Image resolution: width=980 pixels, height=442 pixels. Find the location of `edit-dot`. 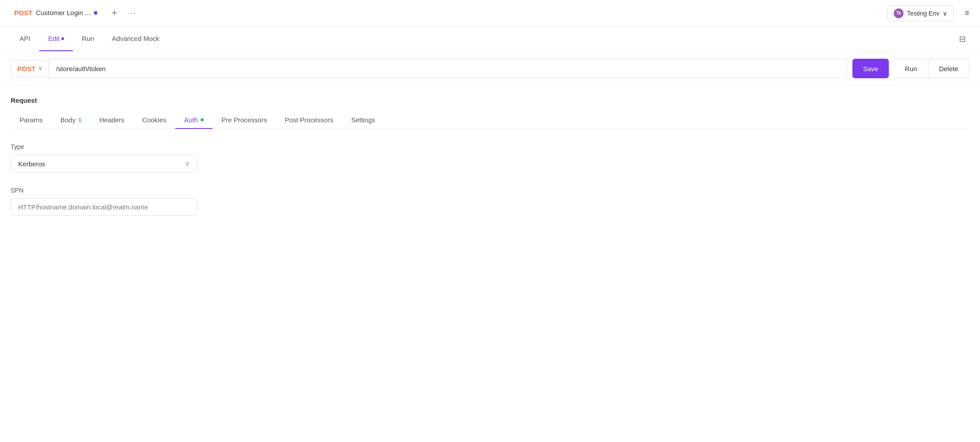

edit-dot is located at coordinates (63, 39).